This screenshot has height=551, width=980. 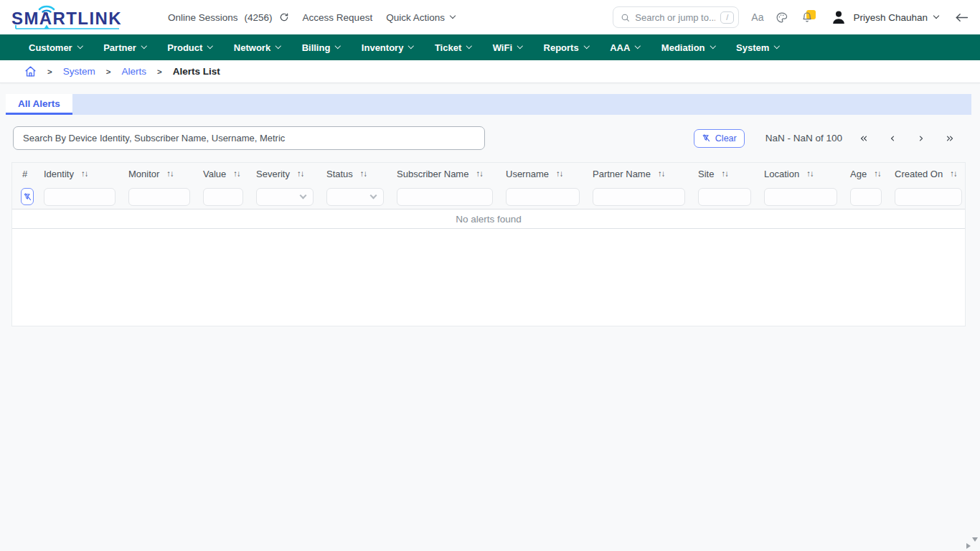 What do you see at coordinates (321, 47) in the screenshot?
I see `nav-item-billing: Billing` at bounding box center [321, 47].